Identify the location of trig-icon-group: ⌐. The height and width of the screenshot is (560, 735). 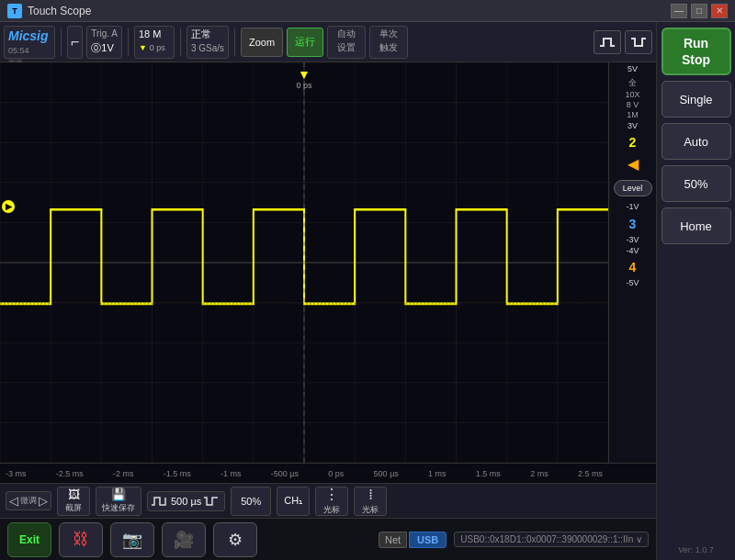
(75, 42).